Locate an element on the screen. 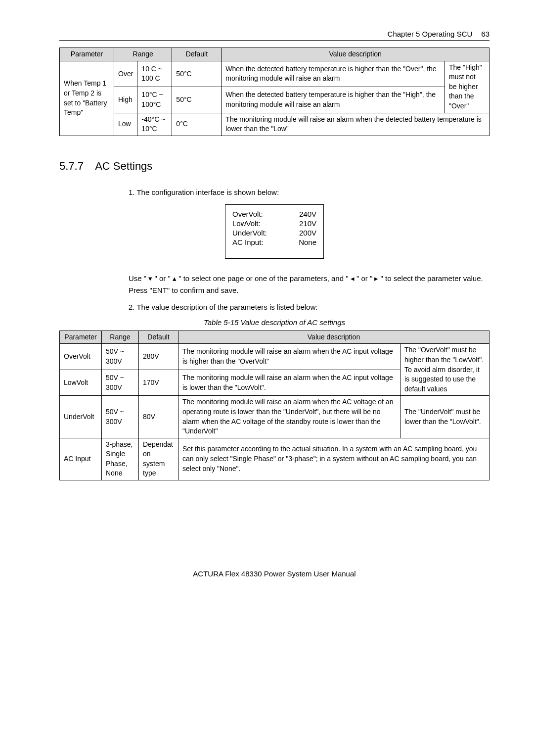 This screenshot has width=534, height=756. t1-r3-desc: The monitoring module will raise an alar… is located at coordinates (356, 124).